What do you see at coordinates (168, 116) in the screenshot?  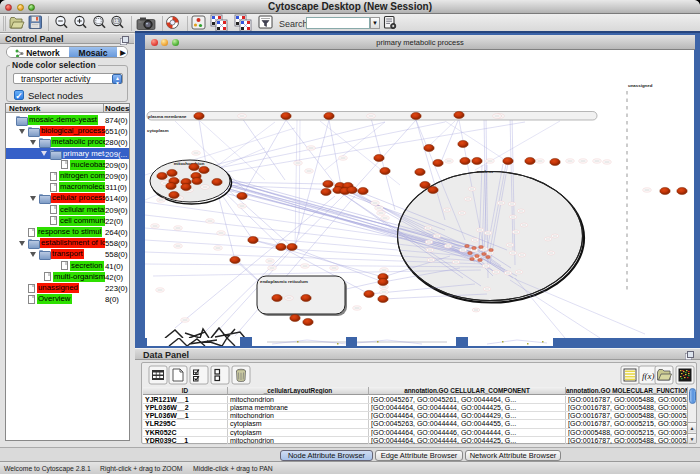 I see `svg-text: plasma membrane` at bounding box center [168, 116].